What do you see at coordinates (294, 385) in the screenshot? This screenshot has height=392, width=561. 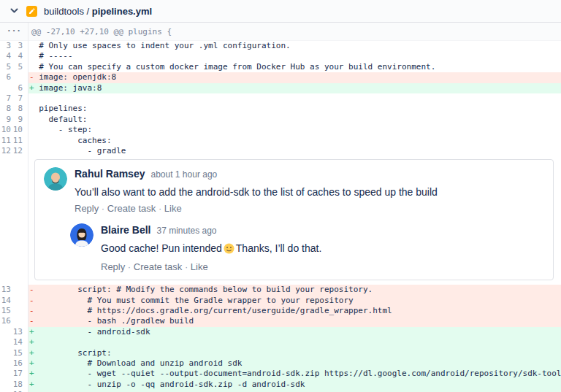 I see `code-line: + - unzip -o -qq android-sdk.zip -d andr…` at bounding box center [294, 385].